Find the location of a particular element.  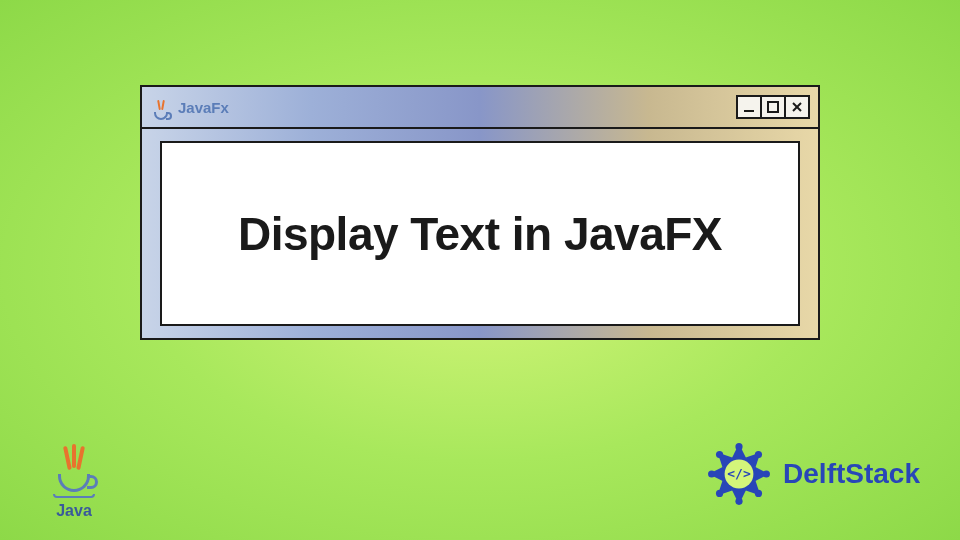

maximize-button is located at coordinates (773, 107).